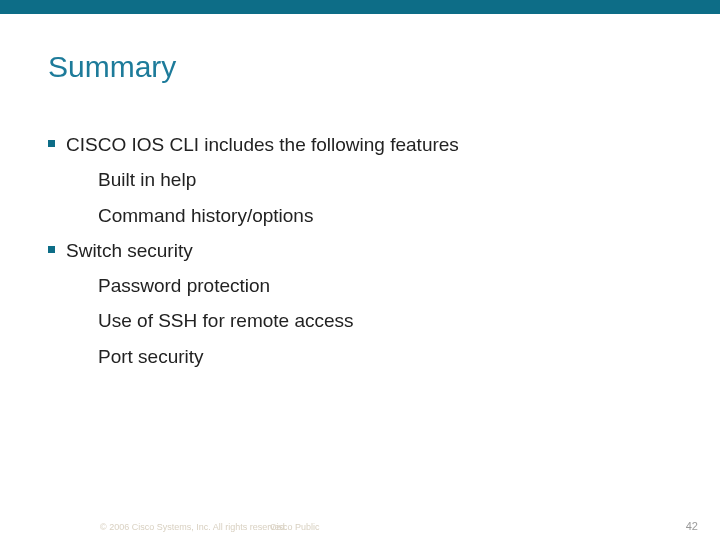  Describe the element at coordinates (295, 527) in the screenshot. I see `footer-label: Cisco Public` at that location.